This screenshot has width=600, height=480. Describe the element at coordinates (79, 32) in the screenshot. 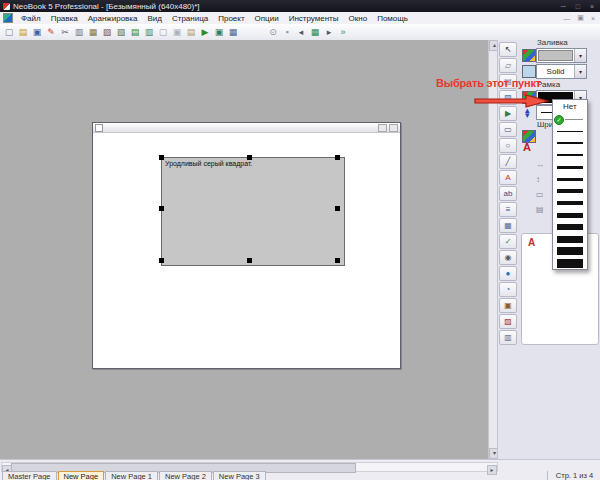

I see `copy-button: ▥` at that location.